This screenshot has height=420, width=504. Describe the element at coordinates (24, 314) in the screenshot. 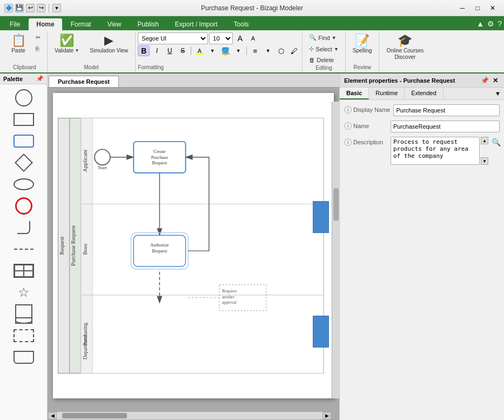

I see `shape-document` at that location.